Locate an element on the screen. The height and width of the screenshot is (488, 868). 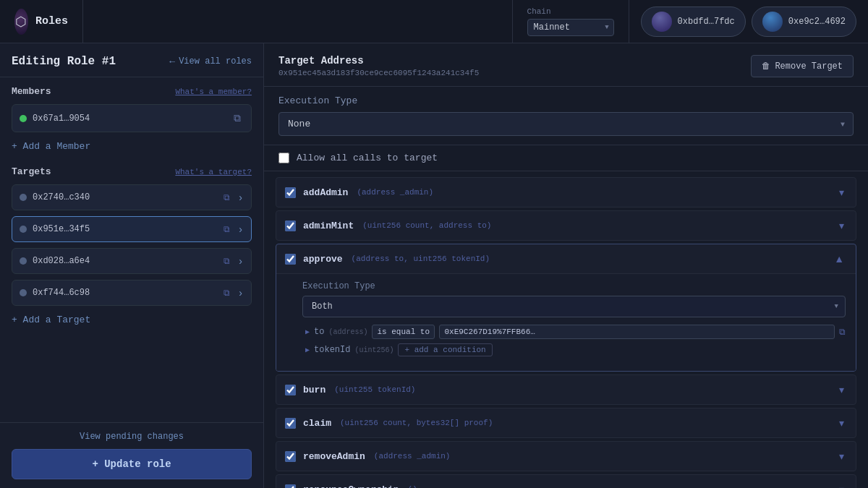
logo-area: ⬡ Roles is located at coordinates (42, 22).